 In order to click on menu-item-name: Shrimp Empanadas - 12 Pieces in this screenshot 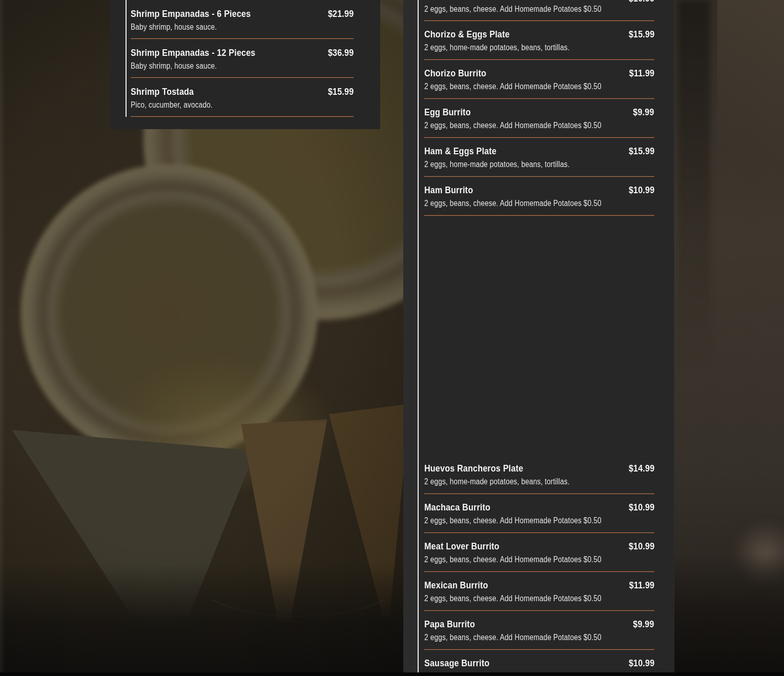, I will do `click(193, 53)`.